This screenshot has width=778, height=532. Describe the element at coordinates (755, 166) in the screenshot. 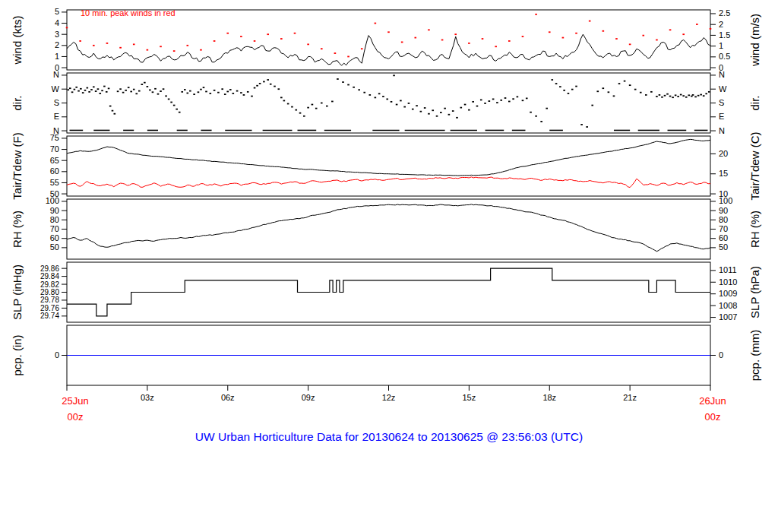

I see `temp-ylabel-right: Tair/Tdew (C)` at that location.